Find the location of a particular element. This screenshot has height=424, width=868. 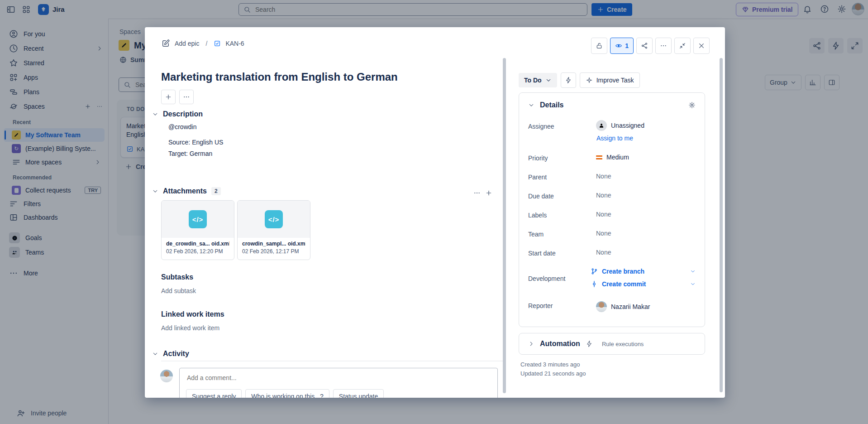

attachment-date: 02 Feb 2026, 12:17 PM is located at coordinates (274, 251).